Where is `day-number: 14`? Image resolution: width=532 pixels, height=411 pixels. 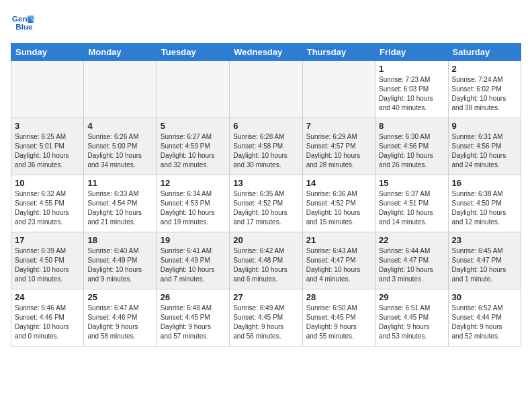
day-number: 14 is located at coordinates (339, 183).